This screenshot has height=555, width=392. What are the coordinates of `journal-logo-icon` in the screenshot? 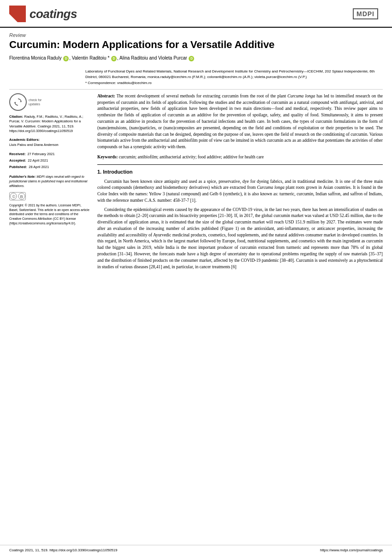 It's located at (18, 14).